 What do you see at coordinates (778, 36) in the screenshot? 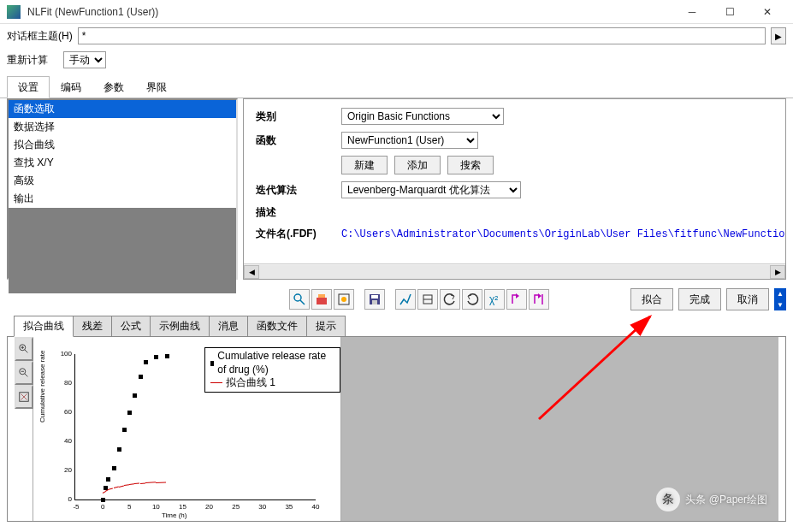
I see `dialog-theme-menu-button: ▶` at bounding box center [778, 36].